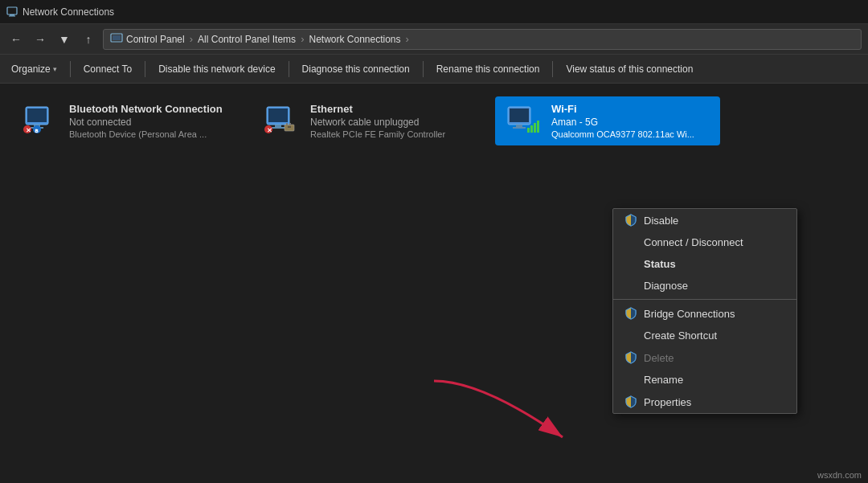  I want to click on ethernet-adapter: Realtek PCIe FE Family Controller, so click(378, 134).